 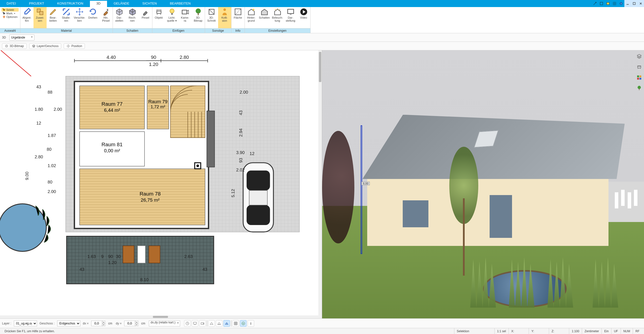 I want to click on ribbon-kamera: Kame-ra, so click(x=185, y=18).